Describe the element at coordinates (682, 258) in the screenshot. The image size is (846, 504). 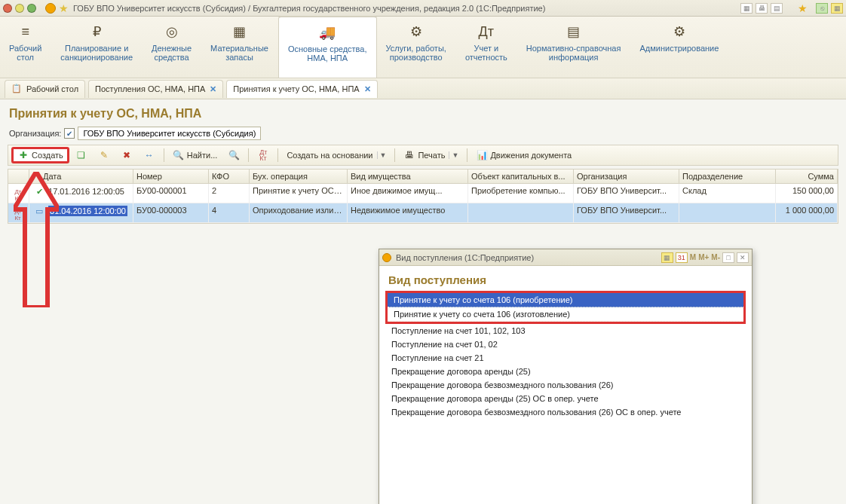
I see `dialog-cal-icon: 31` at that location.